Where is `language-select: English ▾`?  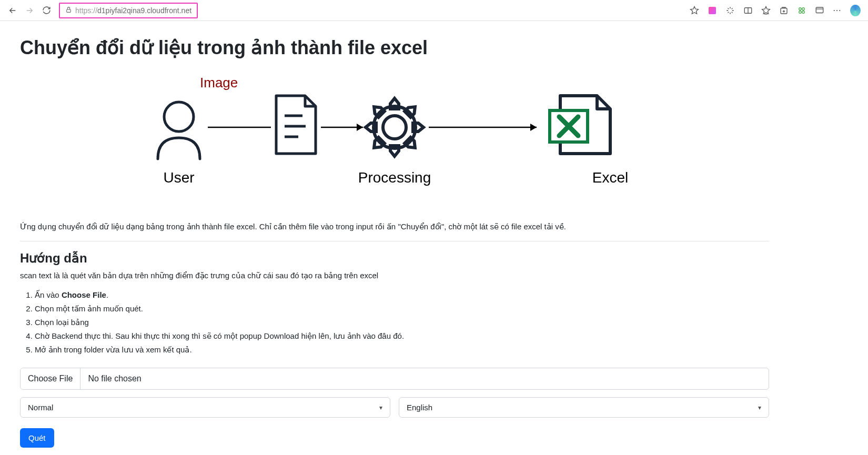 language-select: English ▾ is located at coordinates (584, 407).